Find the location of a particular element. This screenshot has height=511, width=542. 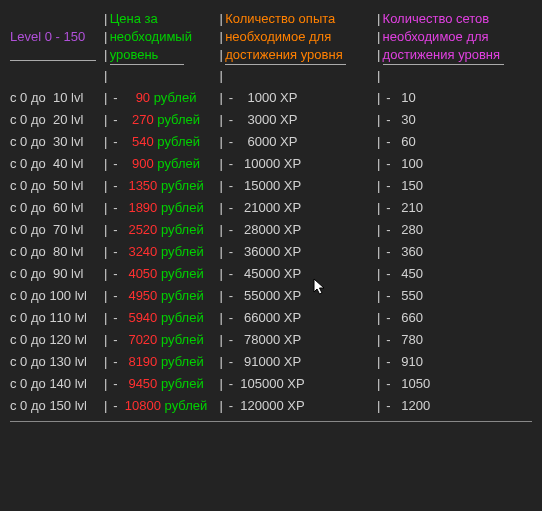

price-cell: - 540 рублей is located at coordinates (164, 142).